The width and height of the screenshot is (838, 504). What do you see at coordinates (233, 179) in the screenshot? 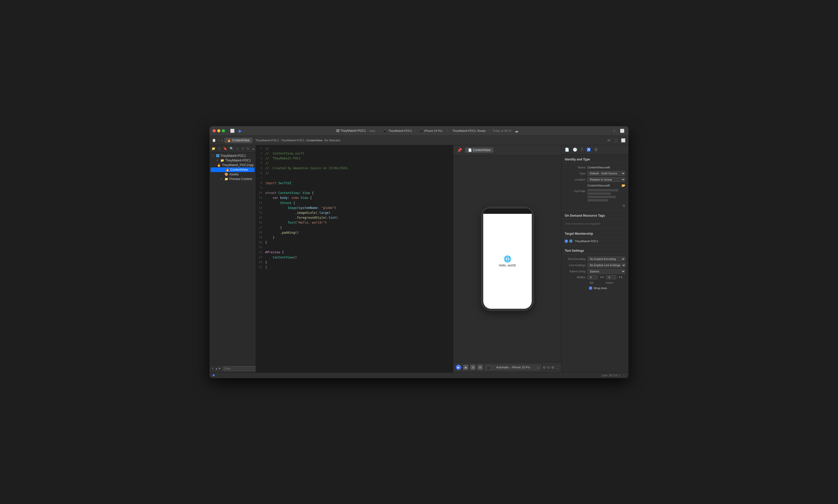
I see `tree-item-preview: ▸ 📁 Preview Content` at bounding box center [233, 179].